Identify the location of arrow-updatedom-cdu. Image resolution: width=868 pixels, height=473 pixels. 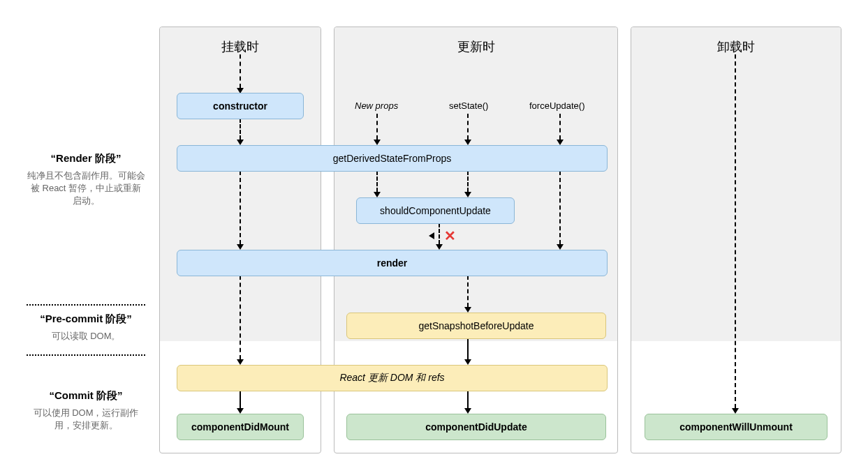
(468, 399).